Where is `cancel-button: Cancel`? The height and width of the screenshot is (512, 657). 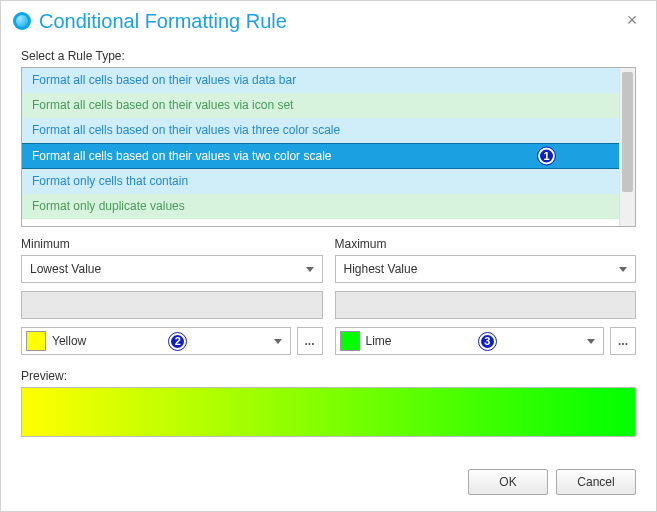
cancel-button: Cancel is located at coordinates (596, 482).